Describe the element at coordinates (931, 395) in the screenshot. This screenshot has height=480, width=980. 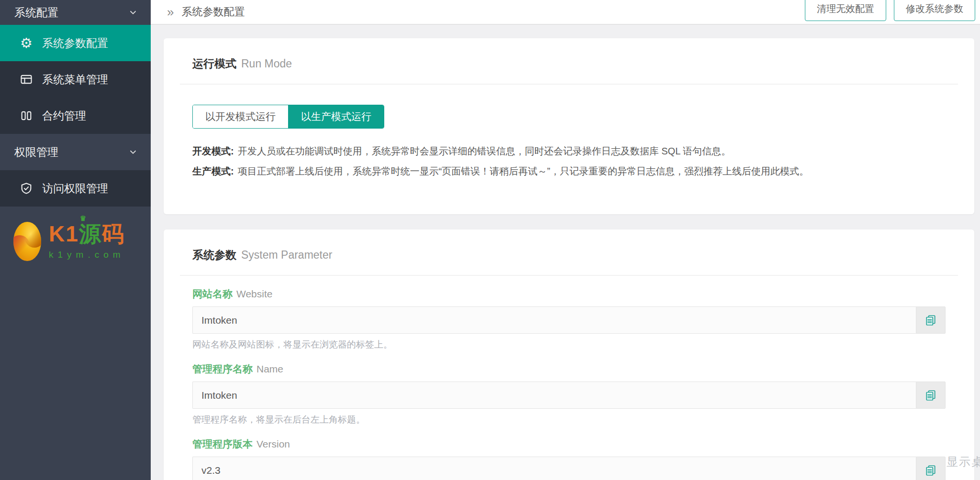
I see `copy-admin-name-button` at that location.